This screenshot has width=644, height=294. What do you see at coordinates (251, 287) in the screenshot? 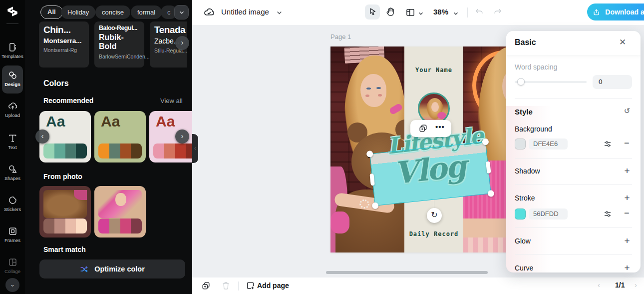
I see `add-page-icon` at bounding box center [251, 287].